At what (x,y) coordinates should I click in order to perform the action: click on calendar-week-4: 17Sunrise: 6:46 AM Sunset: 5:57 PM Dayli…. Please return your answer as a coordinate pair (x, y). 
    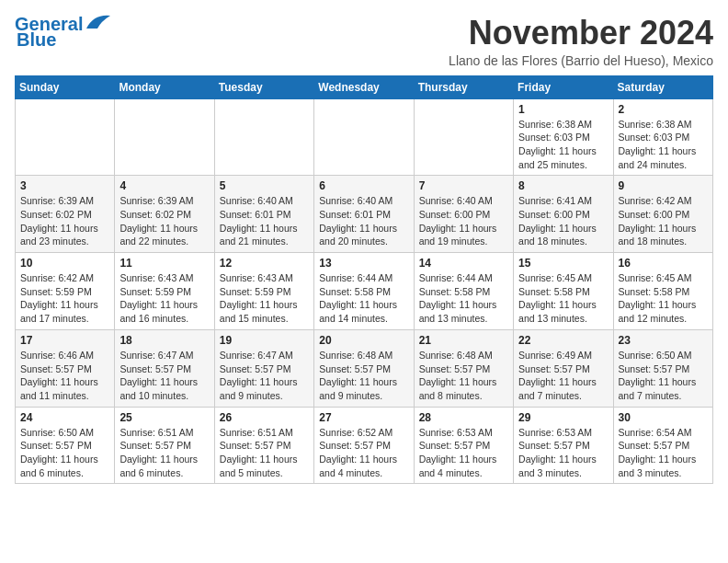
    Looking at the image, I should click on (364, 368).